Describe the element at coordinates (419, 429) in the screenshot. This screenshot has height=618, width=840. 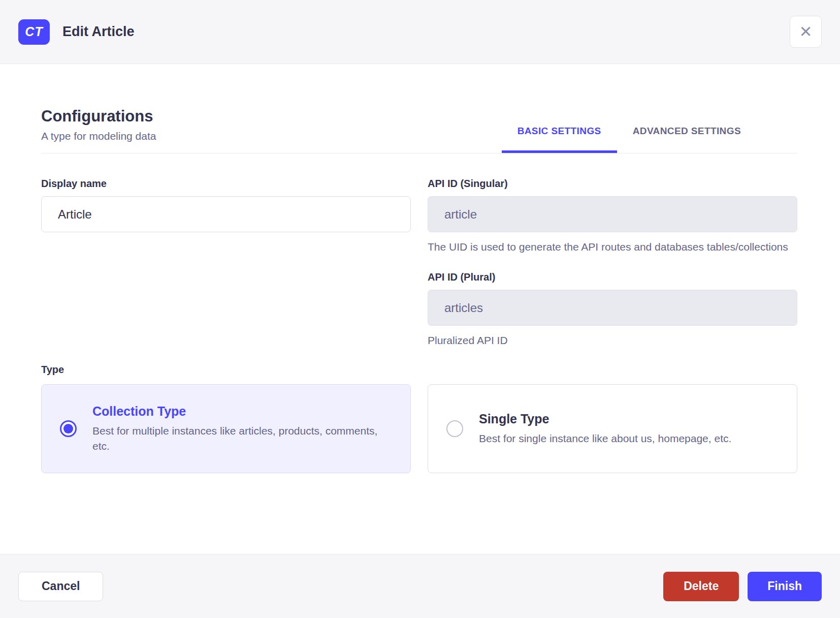
I see `type-options: Collection Type Best for multiple instan…` at that location.